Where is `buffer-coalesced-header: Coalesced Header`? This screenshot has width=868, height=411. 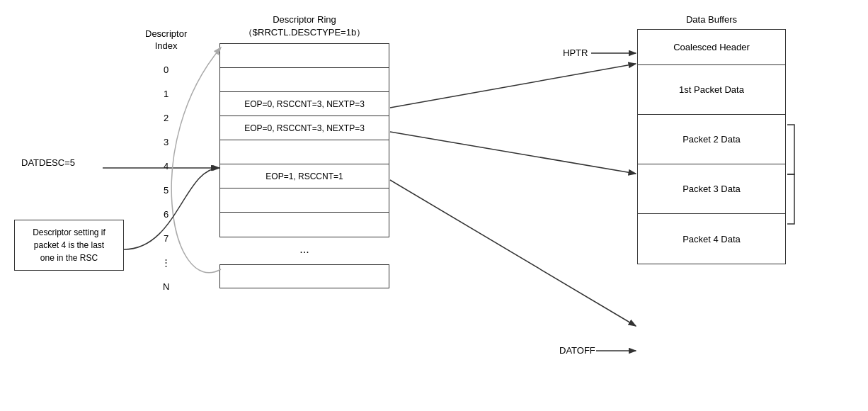 buffer-coalesced-header: Coalesced Header is located at coordinates (712, 47).